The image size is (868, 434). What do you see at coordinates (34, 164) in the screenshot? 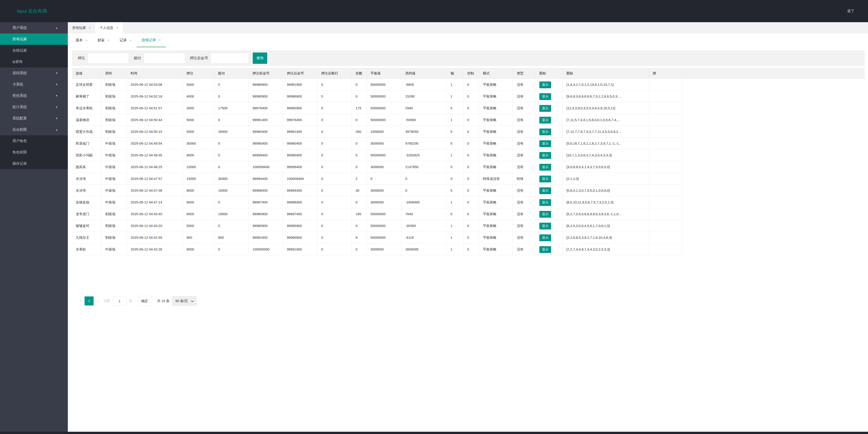
I see `sidebar-subitem: 操作记录` at bounding box center [34, 164].